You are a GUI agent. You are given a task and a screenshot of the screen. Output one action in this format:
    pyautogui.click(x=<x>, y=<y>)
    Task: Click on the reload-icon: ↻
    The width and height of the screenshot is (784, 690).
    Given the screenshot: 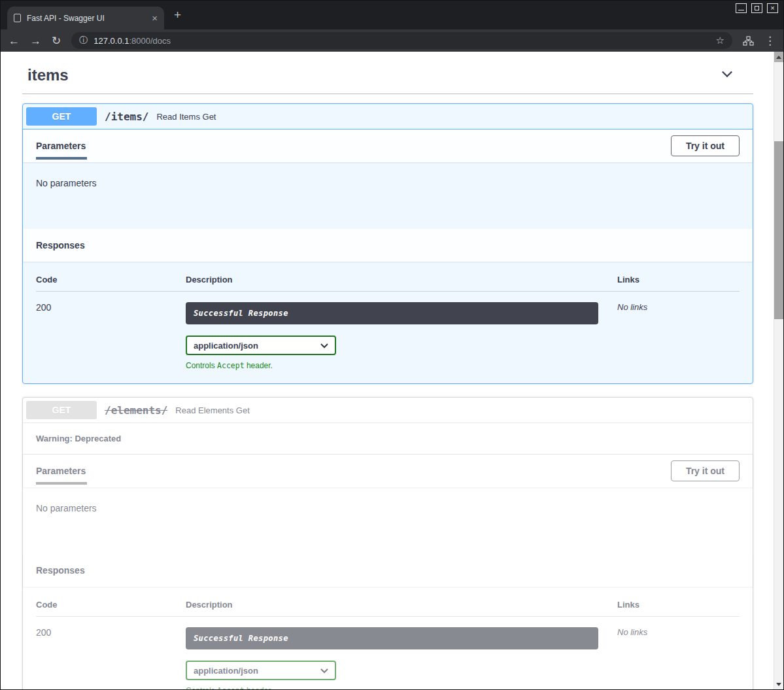 What is the action you would take?
    pyautogui.click(x=56, y=41)
    